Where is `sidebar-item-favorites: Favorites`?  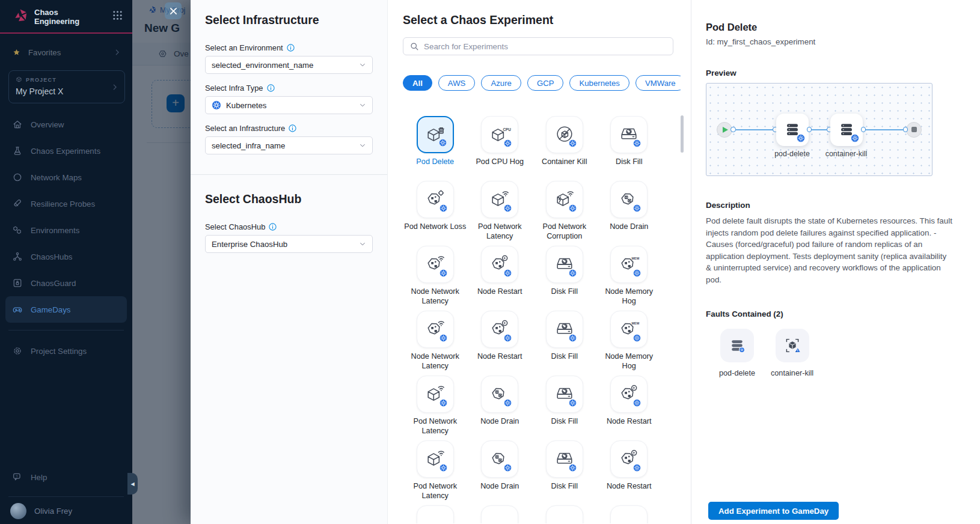
sidebar-item-favorites: Favorites is located at coordinates (66, 52).